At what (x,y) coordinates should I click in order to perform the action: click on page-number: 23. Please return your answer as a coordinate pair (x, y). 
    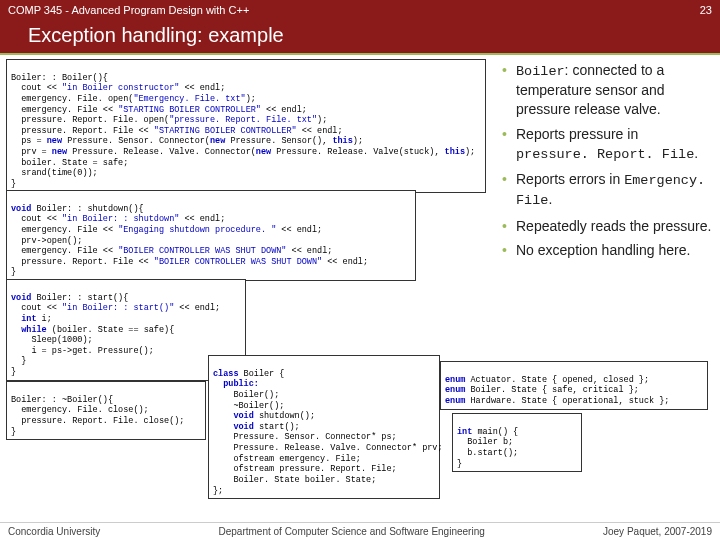
    Looking at the image, I should click on (706, 10).